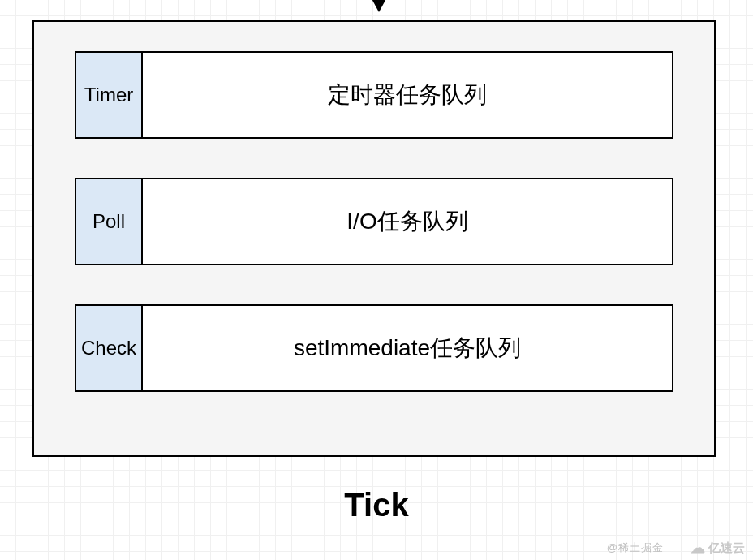 The height and width of the screenshot is (560, 753). Describe the element at coordinates (376, 505) in the screenshot. I see `tick-title: Tick` at that location.